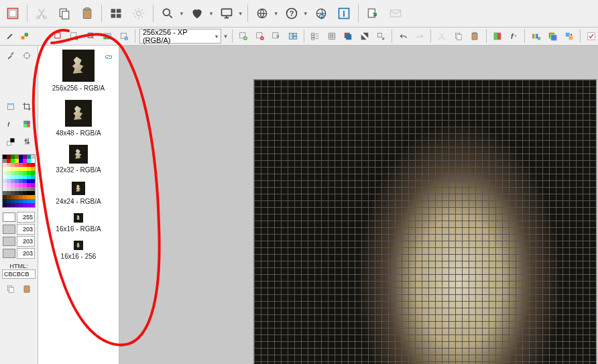  Describe the element at coordinates (497, 36) in the screenshot. I see `color-adjust-icon` at that location.